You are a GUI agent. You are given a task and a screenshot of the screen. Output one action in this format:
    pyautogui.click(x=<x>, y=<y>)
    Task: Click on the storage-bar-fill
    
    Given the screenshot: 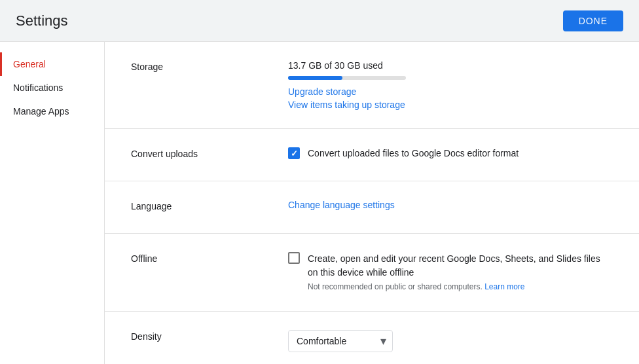 What is the action you would take?
    pyautogui.click(x=316, y=78)
    